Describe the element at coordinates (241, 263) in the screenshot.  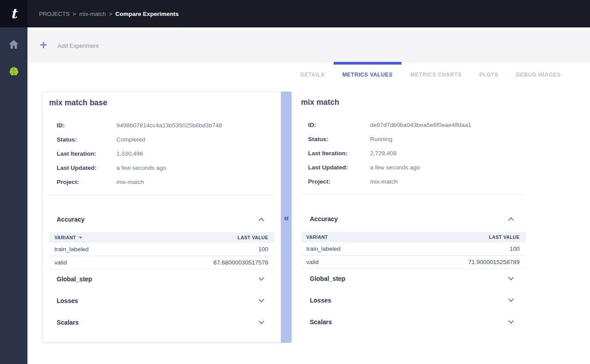
I see `last-value-cell: 67.68000030517578` at that location.